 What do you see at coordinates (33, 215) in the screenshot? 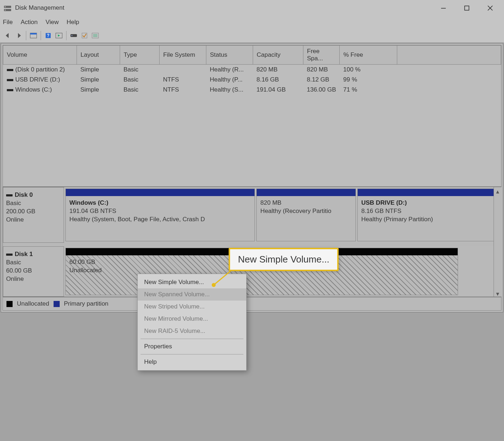
I see `disk0-label: Disk 0 Basic 200.00 GB Online` at bounding box center [33, 215].